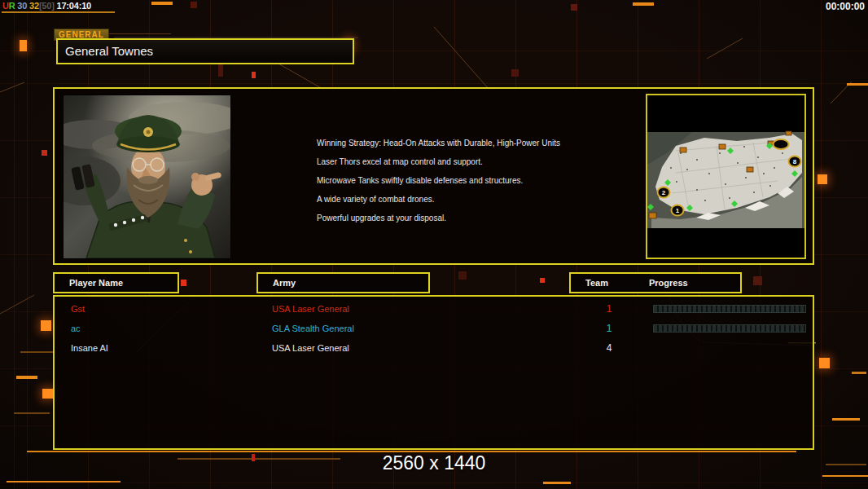  Describe the element at coordinates (655, 283) in the screenshot. I see `header-team-progress: Team Progress` at that location.